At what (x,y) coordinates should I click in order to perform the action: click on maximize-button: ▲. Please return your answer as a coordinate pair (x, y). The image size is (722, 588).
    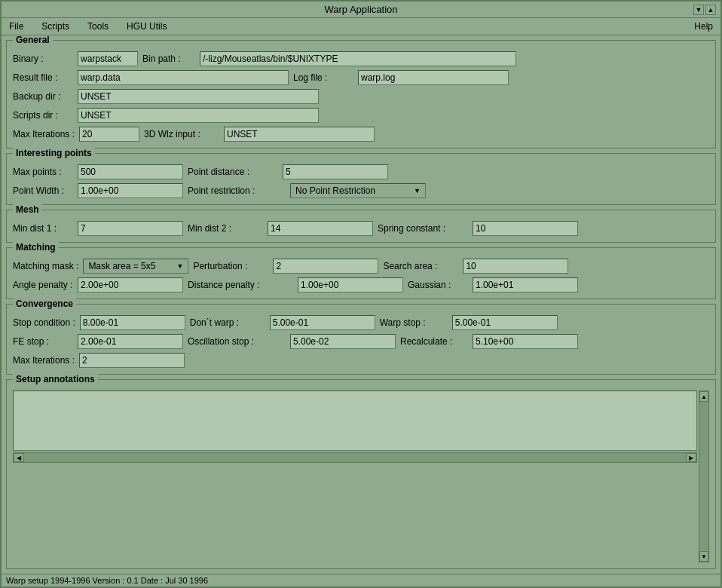
    Looking at the image, I should click on (711, 10).